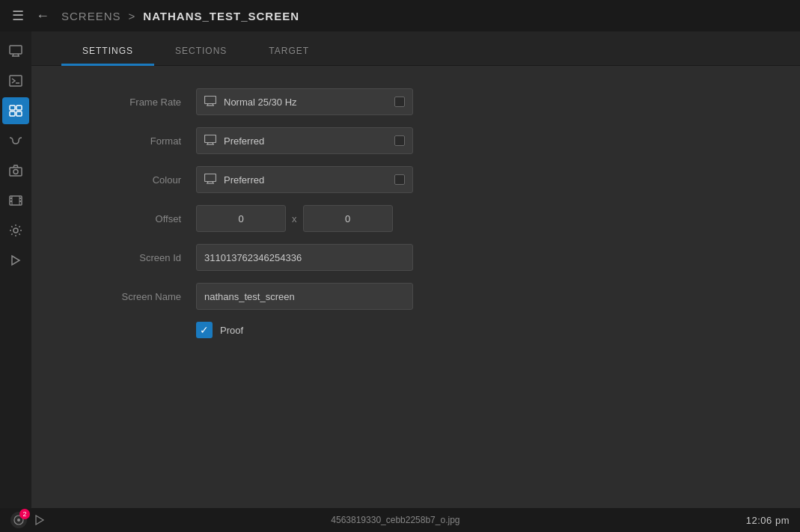 The image size is (800, 532). What do you see at coordinates (241, 218) in the screenshot?
I see `offset-x-input` at bounding box center [241, 218].